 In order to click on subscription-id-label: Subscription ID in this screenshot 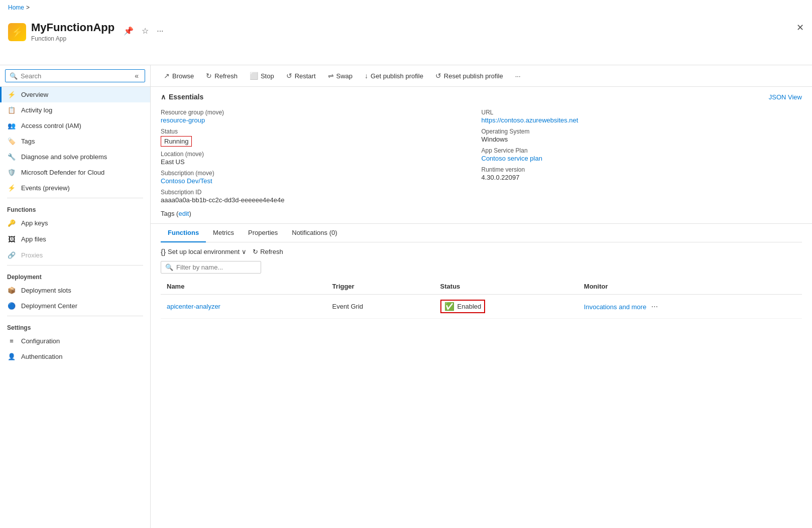, I will do `click(321, 192)`.